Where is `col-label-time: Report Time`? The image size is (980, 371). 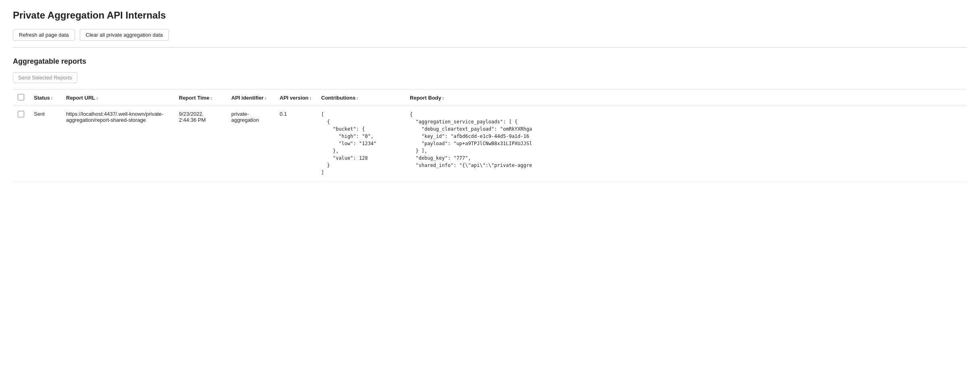 col-label-time: Report Time is located at coordinates (194, 98).